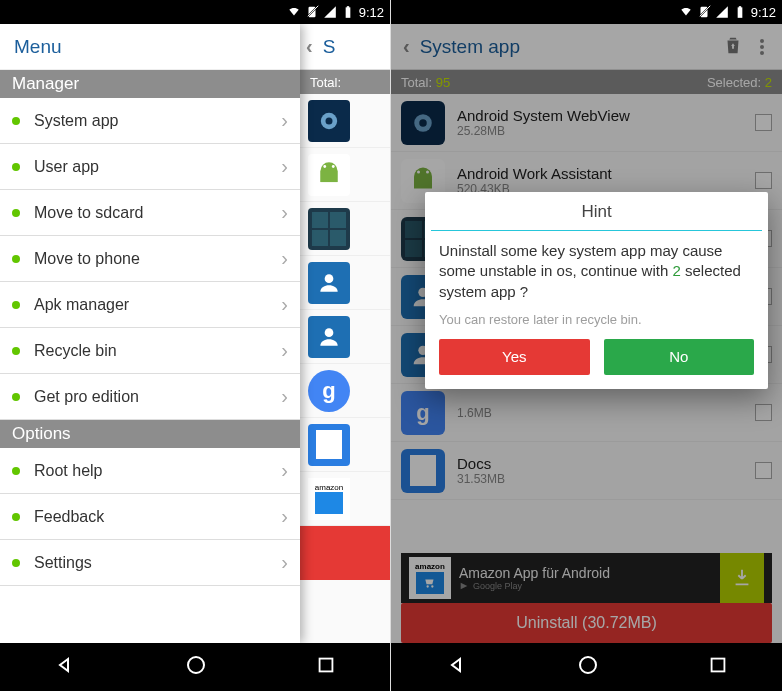  Describe the element at coordinates (150, 84) in the screenshot. I see `section-manager: Manager` at that location.